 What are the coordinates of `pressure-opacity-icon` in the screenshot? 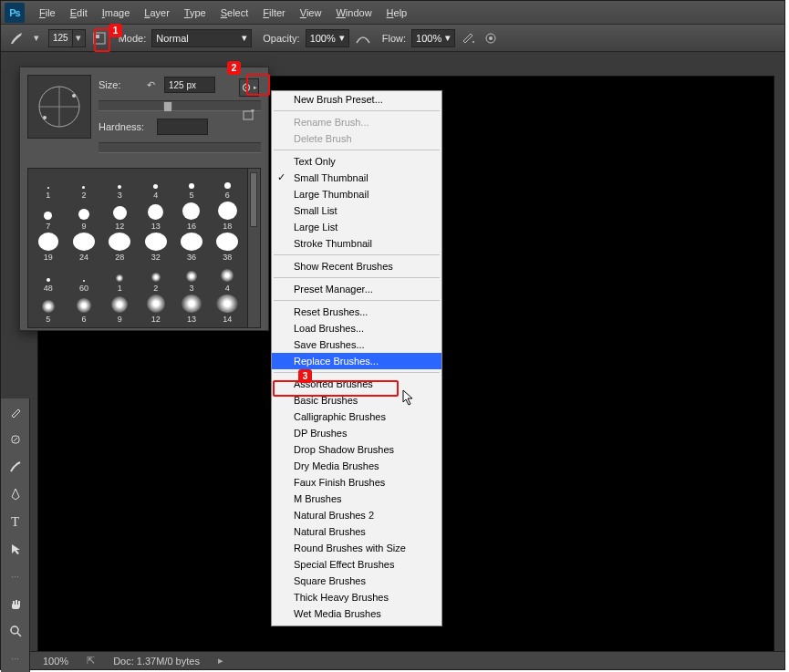 It's located at (363, 38).